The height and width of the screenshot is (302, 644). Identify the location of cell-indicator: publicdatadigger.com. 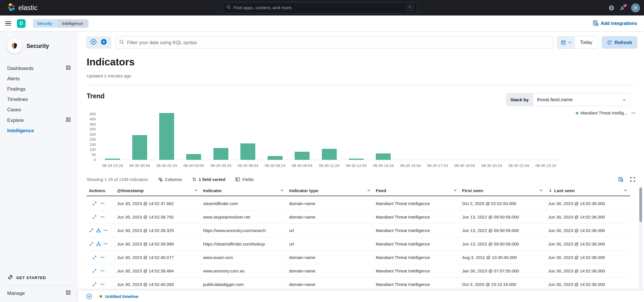
(244, 284).